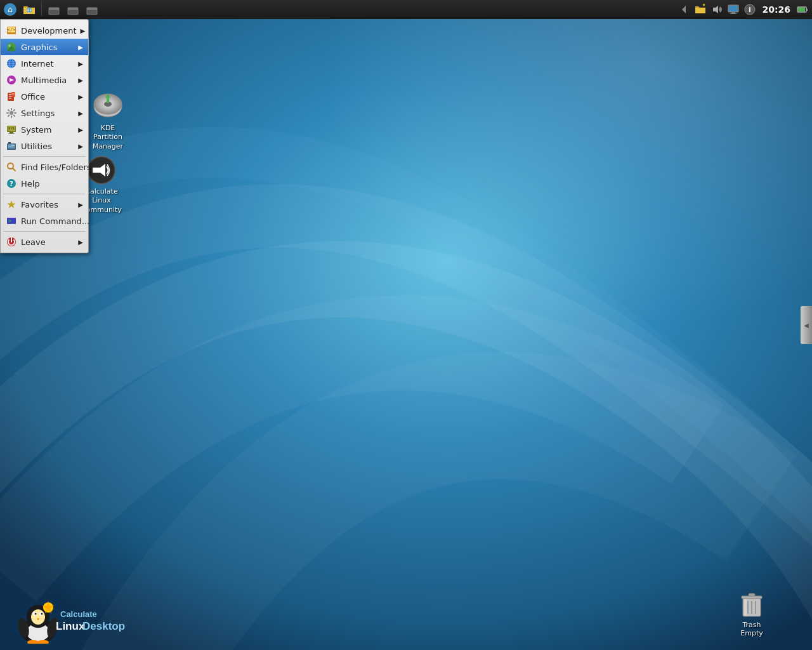  I want to click on menu-item-internet-label: Internet, so click(37, 63).